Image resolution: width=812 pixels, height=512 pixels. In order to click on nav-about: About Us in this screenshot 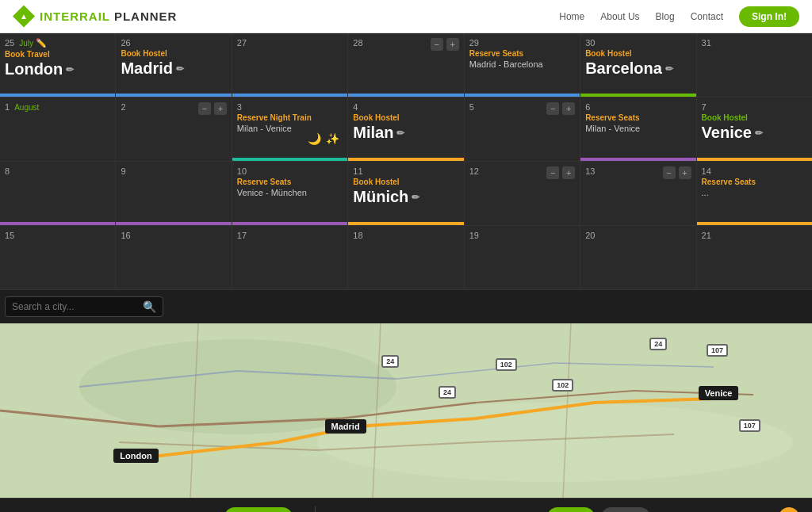, I will do `click(620, 17)`.